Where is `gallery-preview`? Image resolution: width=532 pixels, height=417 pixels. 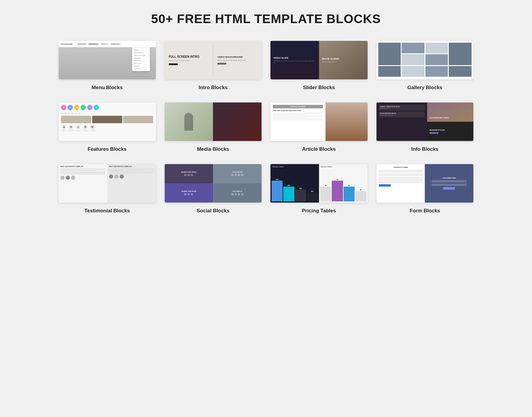 gallery-preview is located at coordinates (425, 60).